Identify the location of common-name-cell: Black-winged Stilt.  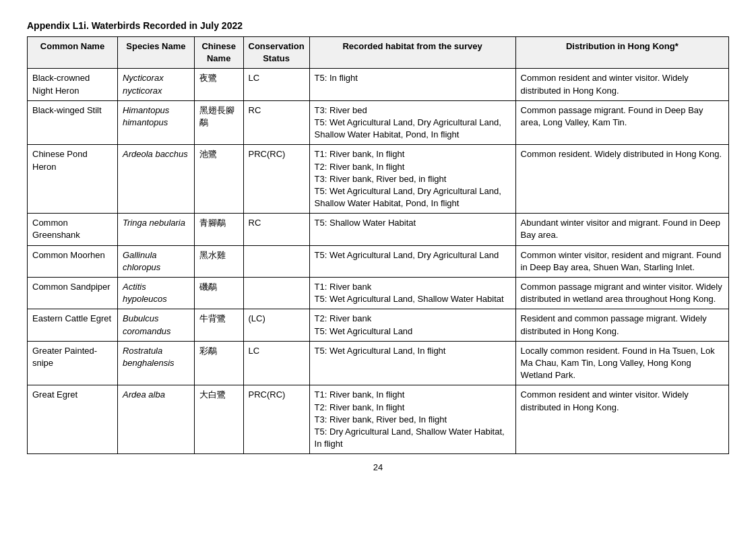
(73, 123).